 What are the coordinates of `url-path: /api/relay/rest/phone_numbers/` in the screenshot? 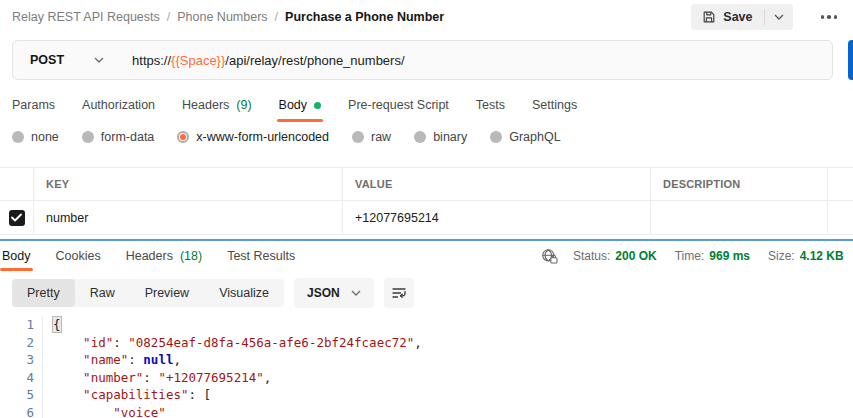 It's located at (314, 60).